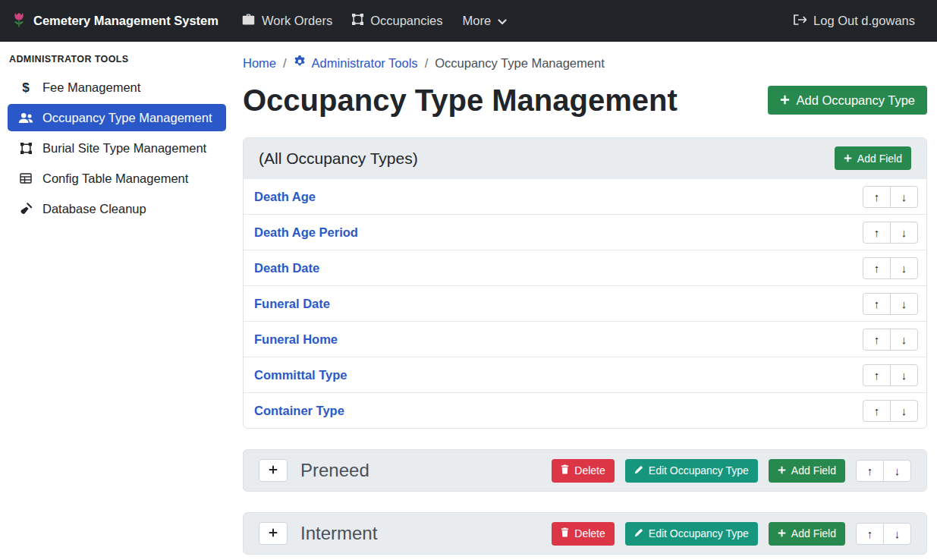 The image size is (937, 560). Describe the element at coordinates (300, 63) in the screenshot. I see `gear-icon` at that location.